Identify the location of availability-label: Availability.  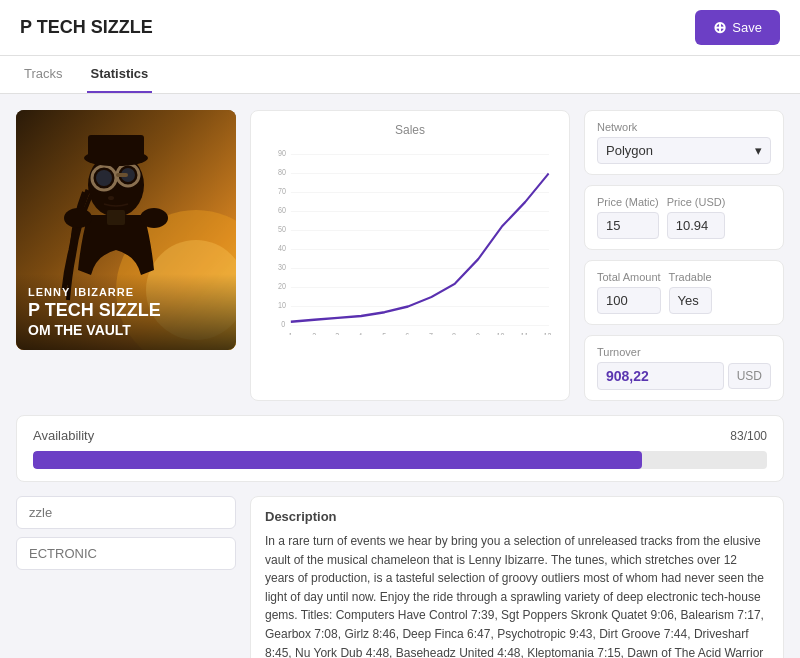
(64, 436).